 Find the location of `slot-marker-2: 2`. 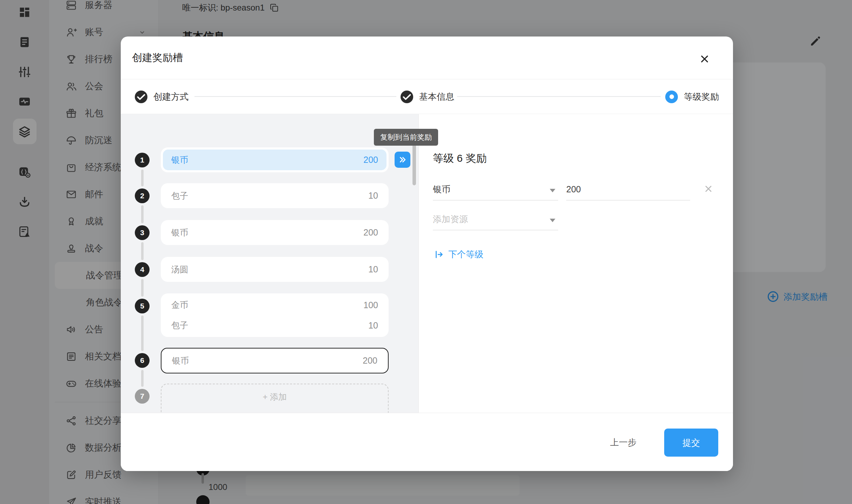

slot-marker-2: 2 is located at coordinates (142, 196).